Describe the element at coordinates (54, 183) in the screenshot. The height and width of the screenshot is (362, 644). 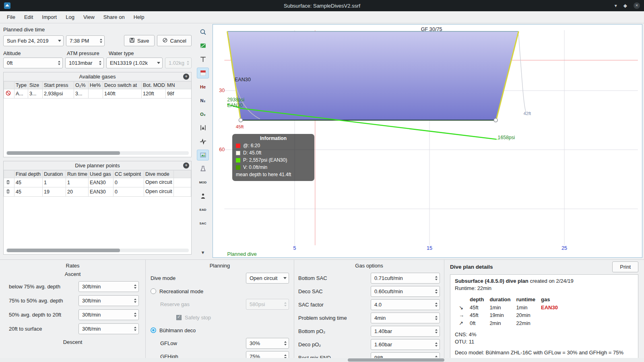
I see `cell-duration: 1` at that location.